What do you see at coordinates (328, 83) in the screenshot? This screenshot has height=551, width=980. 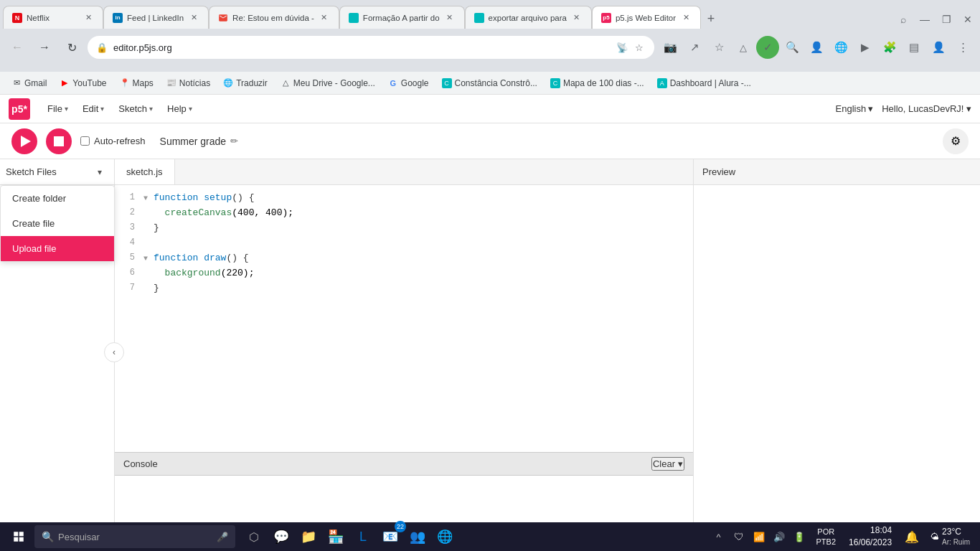 I see `bookmark-drive: △ Meu Drive - Google...` at bounding box center [328, 83].